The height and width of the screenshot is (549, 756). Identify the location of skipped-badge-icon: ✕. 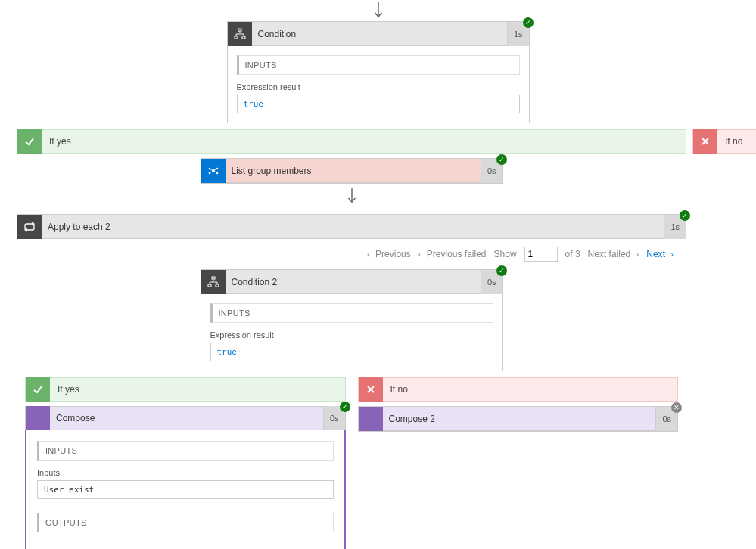
(677, 408).